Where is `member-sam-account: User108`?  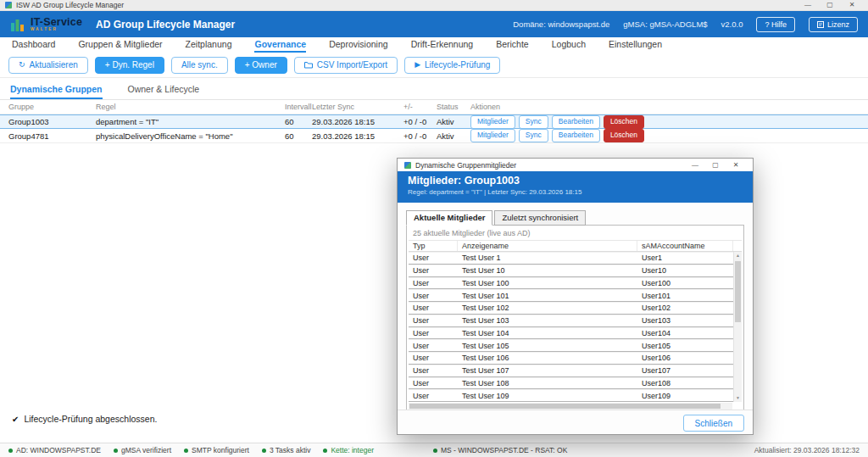
member-sam-account: User108 is located at coordinates (685, 383).